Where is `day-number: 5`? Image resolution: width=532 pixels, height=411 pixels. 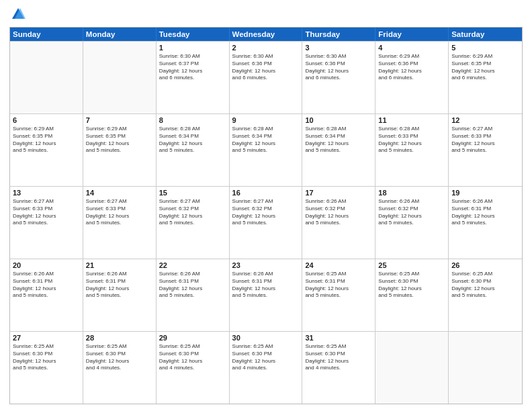
day-number: 5 is located at coordinates (485, 48).